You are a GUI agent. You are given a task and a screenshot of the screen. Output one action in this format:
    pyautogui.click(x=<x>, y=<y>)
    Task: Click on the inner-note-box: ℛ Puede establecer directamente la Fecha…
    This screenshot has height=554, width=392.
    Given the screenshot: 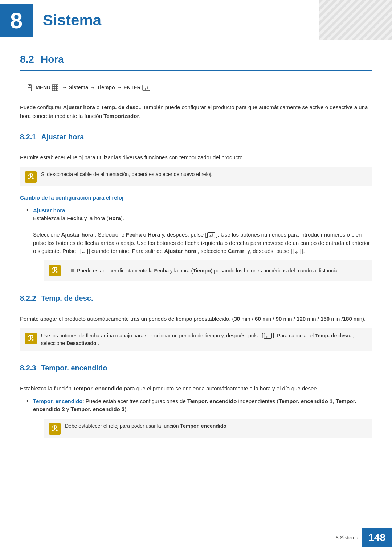 What is the action you would take?
    pyautogui.click(x=208, y=271)
    